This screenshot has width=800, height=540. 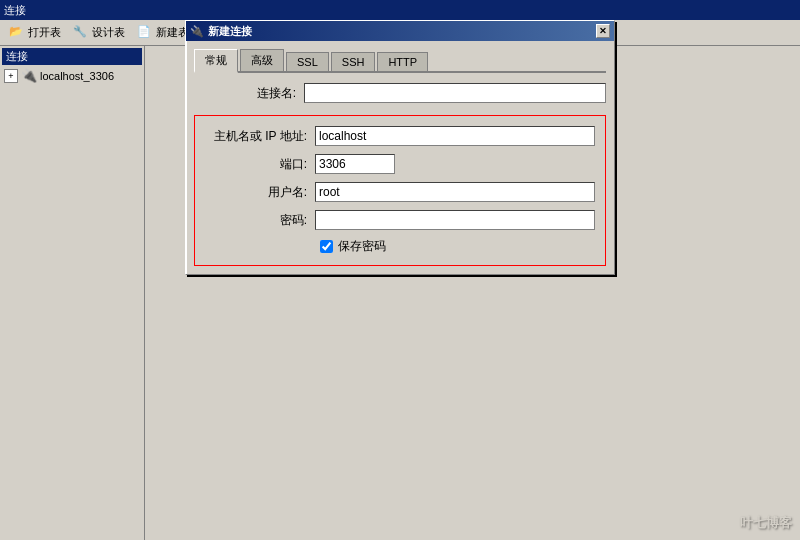 I want to click on connection-name-input, so click(x=455, y=93).